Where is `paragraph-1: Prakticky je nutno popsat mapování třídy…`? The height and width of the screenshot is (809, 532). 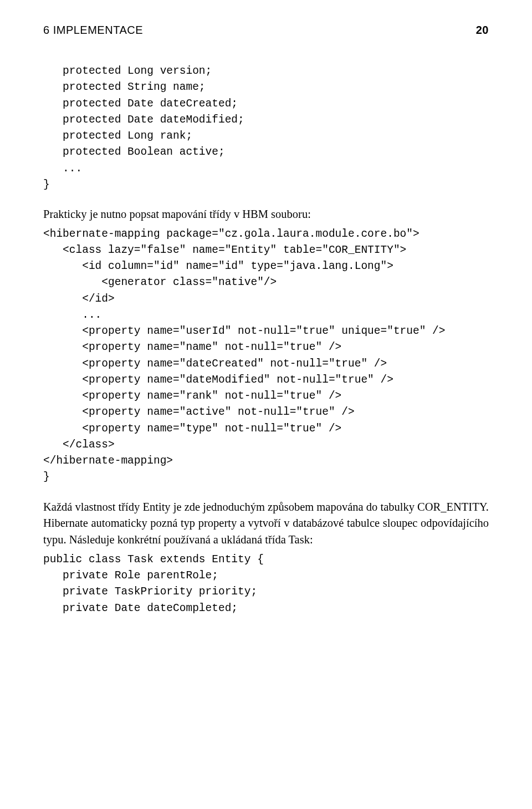 paragraph-1: Prakticky je nutno popsat mapování třídy… is located at coordinates (266, 215).